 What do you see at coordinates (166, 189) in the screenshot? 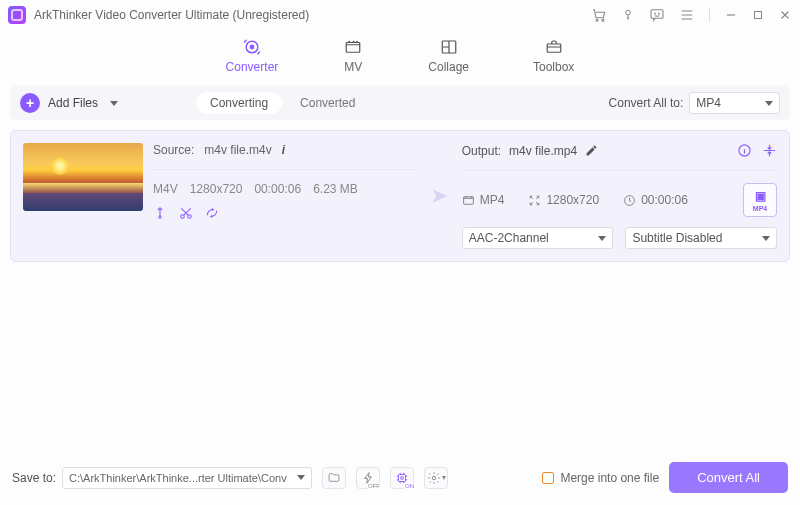
I see `source-format: M4V` at bounding box center [166, 189].